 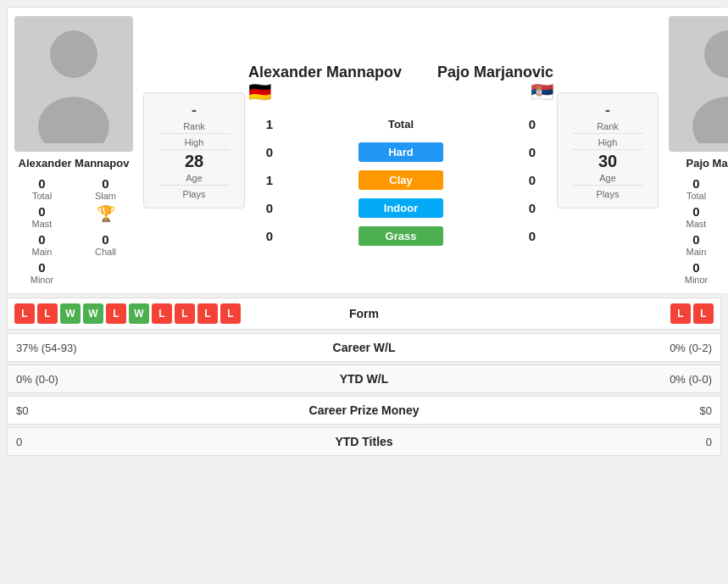 What do you see at coordinates (697, 268) in the screenshot?
I see `p2-minor-value: 0` at bounding box center [697, 268].